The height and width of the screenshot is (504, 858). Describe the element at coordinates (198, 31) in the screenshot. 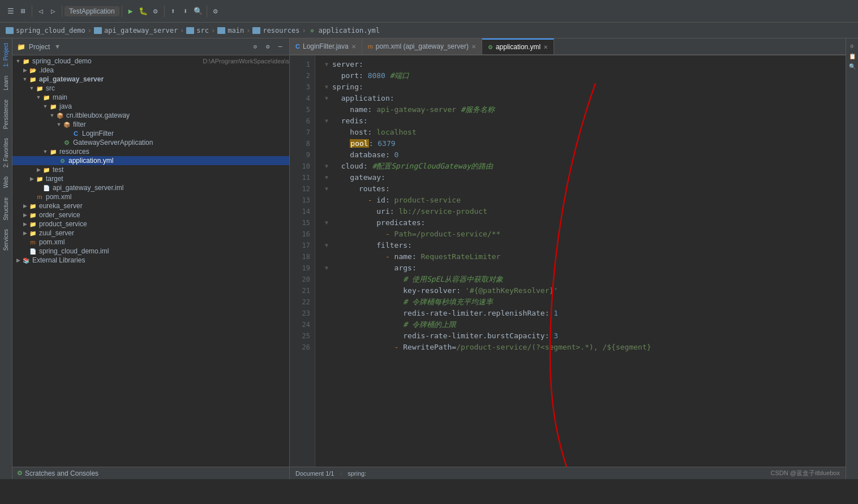

I see `bc-src: src` at that location.